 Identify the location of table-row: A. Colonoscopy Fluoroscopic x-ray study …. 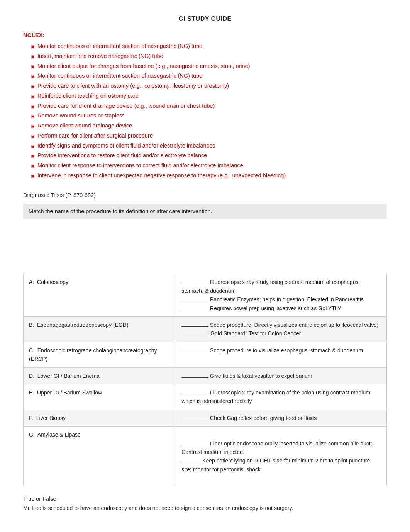
(205, 295).